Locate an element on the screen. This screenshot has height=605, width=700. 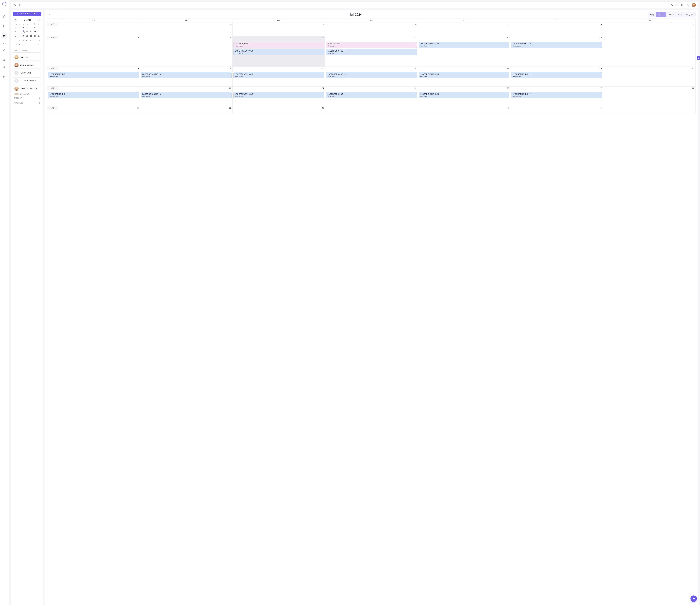
mini-cal-next is located at coordinates (39, 20).